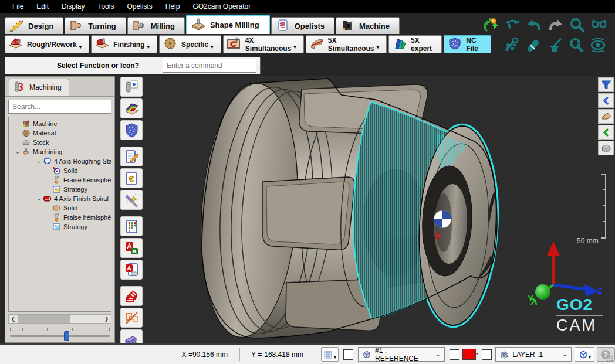 This screenshot has width=615, height=364. Describe the element at coordinates (367, 26) in the screenshot. I see `tab-machine: Machine` at that location.